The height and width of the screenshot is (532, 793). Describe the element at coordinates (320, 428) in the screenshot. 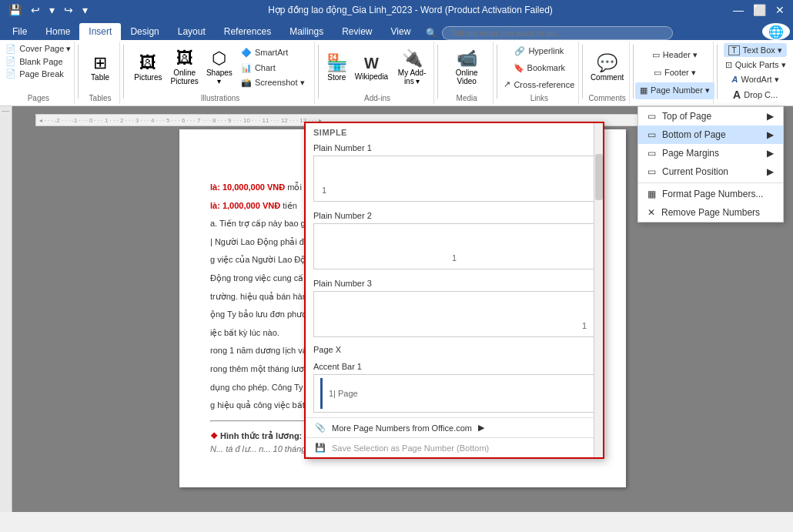

I see `more-icon: 📎` at that location.